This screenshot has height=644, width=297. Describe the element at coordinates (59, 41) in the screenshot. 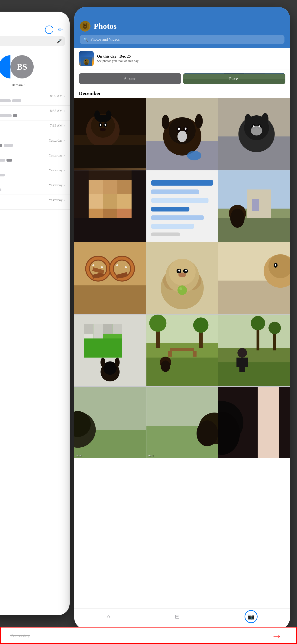

I see `mic-icon: 🎤` at that location.